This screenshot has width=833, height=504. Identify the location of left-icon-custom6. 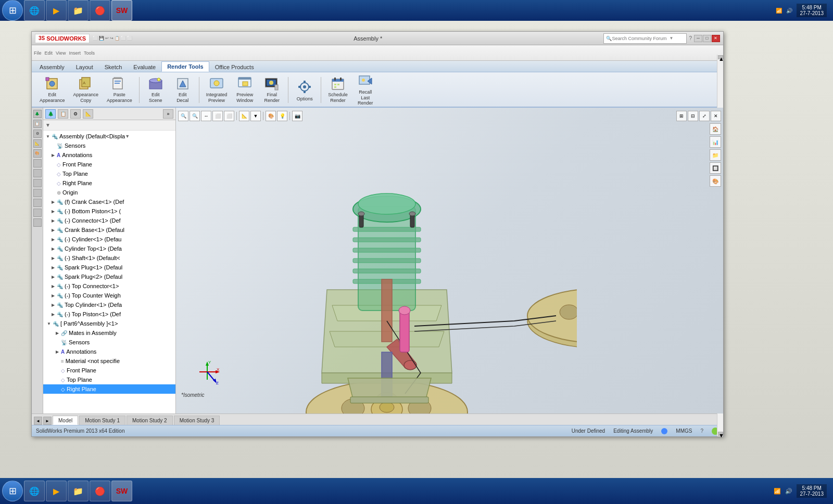
(37, 213).